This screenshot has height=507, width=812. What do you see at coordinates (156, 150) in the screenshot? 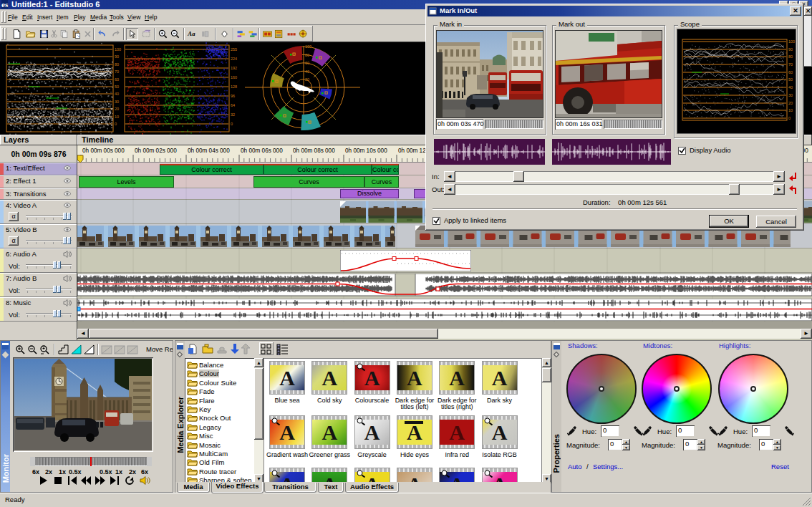
I see `svg-text: 0h 00m 02s 000` at bounding box center [156, 150].